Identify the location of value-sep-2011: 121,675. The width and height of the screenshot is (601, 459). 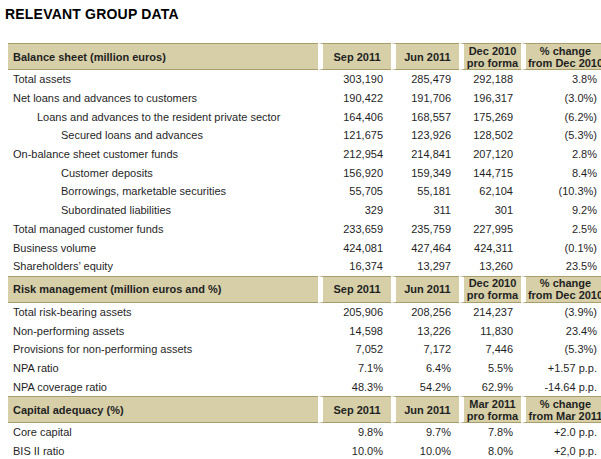
(354, 136).